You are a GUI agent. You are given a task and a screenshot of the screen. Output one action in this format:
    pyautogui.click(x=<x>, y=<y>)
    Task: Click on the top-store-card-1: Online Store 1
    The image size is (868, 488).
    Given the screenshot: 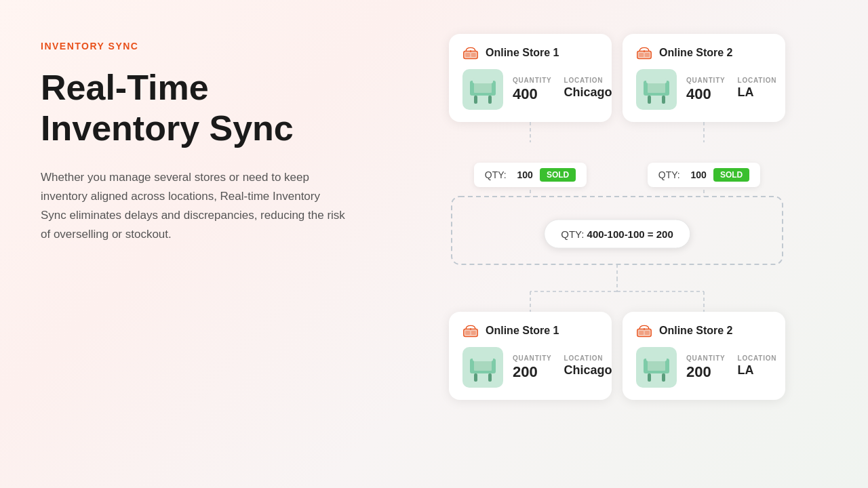 What is the action you would take?
    pyautogui.click(x=530, y=78)
    